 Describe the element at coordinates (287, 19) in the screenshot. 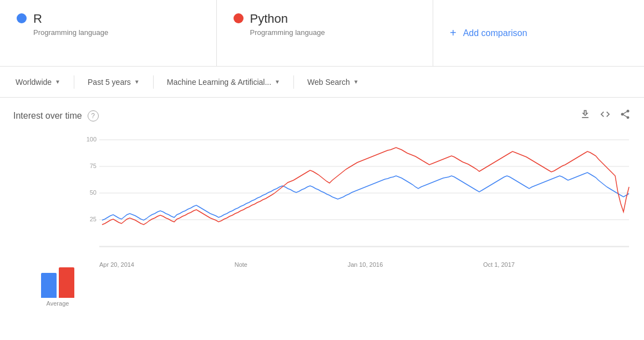

I see `python-name: Python` at that location.